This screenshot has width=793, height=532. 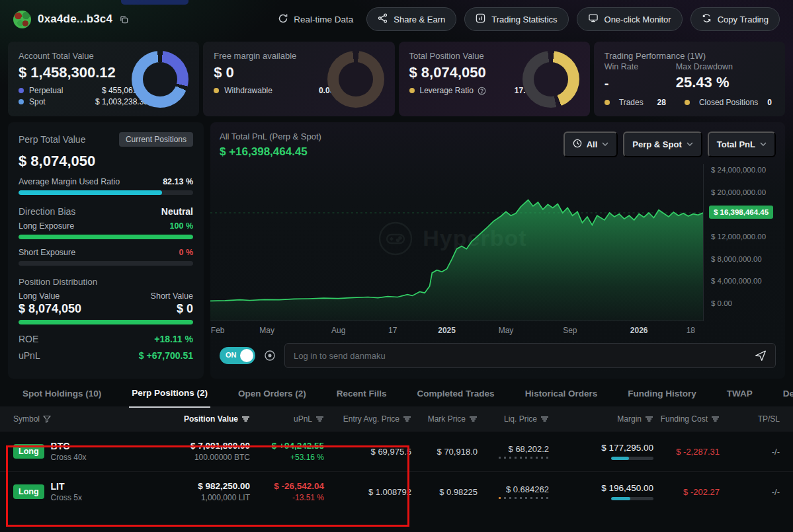 What do you see at coordinates (106, 323) in the screenshot?
I see `distribution-bar` at bounding box center [106, 323].